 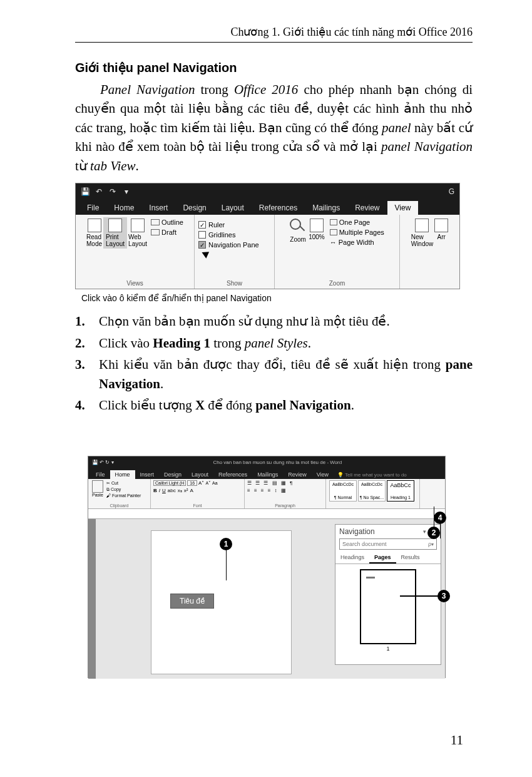 I want to click on step-4: 4.Click biểu tượng X để đóng panel Navig…, so click(x=274, y=405).